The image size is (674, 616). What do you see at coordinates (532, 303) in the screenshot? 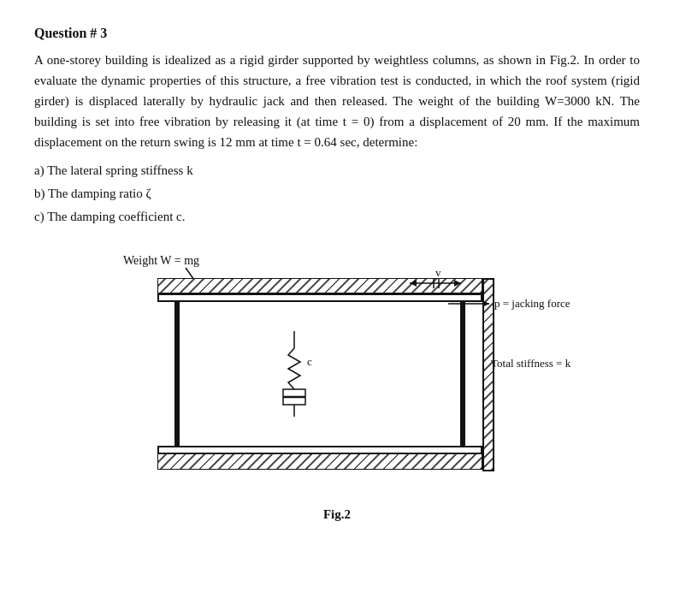
I see `svg-text: p = jacking force` at bounding box center [532, 303].